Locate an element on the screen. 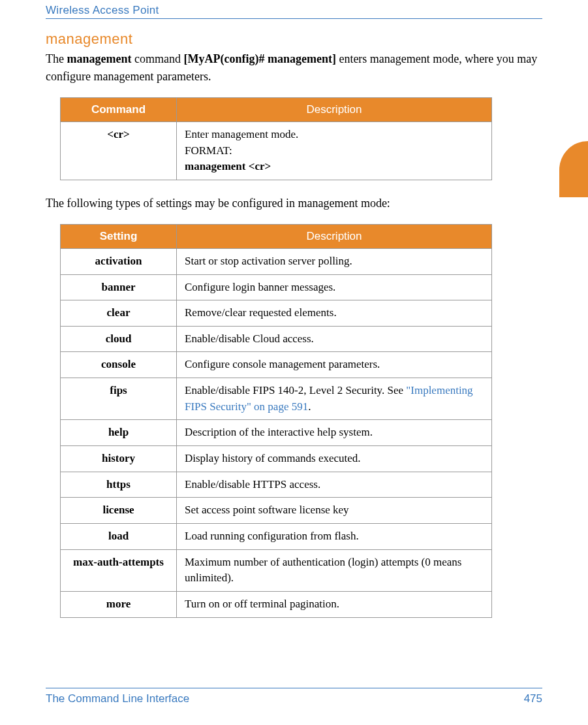  setting-name-cell: load is located at coordinates (119, 536).